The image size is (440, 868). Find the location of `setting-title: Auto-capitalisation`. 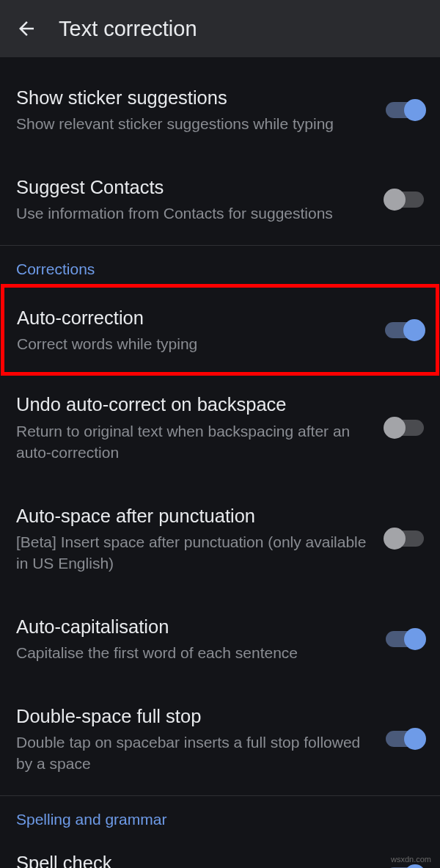

setting-title: Auto-capitalisation is located at coordinates (194, 627).